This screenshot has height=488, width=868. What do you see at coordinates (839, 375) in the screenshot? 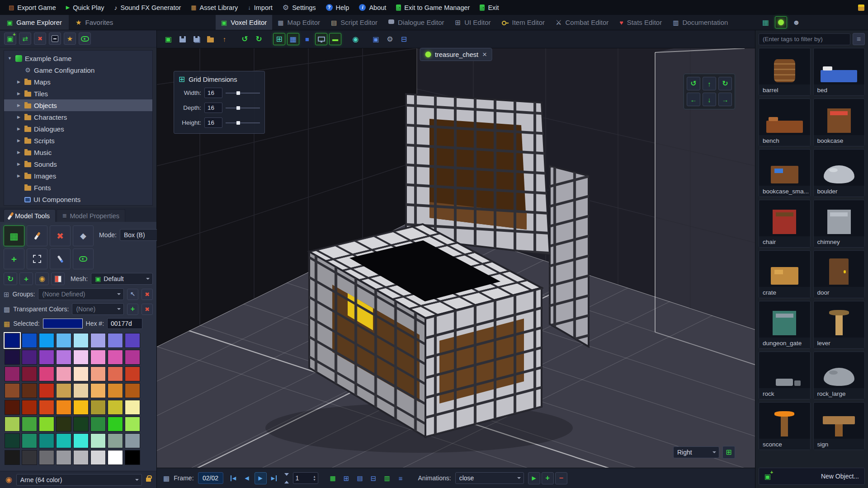
I see `asset-card-rock-large: rock_large` at bounding box center [839, 375].